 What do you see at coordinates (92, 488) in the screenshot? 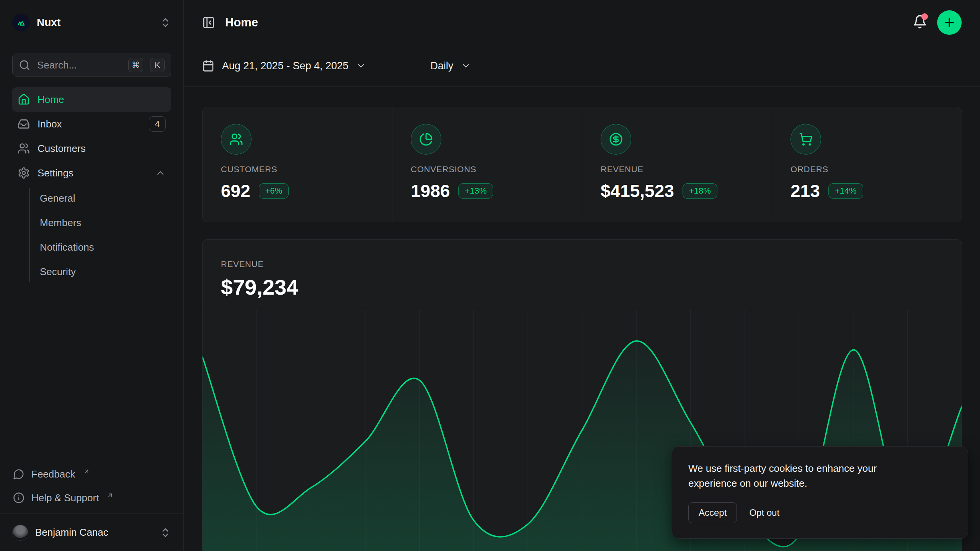
I see `sidebar-footer: Feedback Help & Support` at bounding box center [92, 488].